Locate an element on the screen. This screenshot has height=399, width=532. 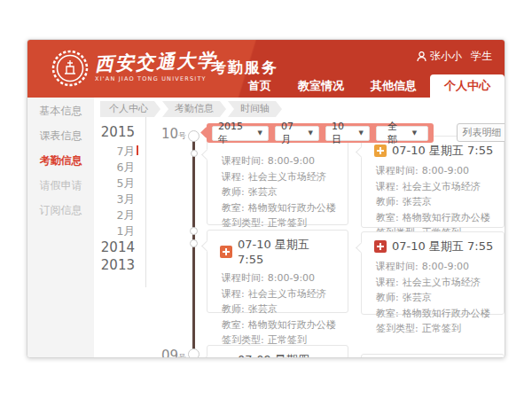
scale-month-7: 7月 is located at coordinates (114, 153).